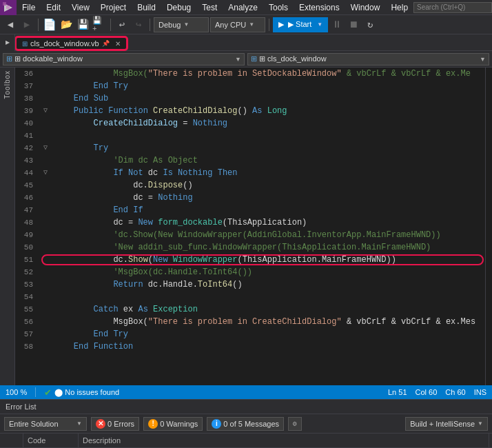 This screenshot has height=448, width=492. Describe the element at coordinates (72, 43) in the screenshot. I see `file-tab-cls-dock-window: ⊞ cls_dock_window.vb 📌 ✕` at that location.